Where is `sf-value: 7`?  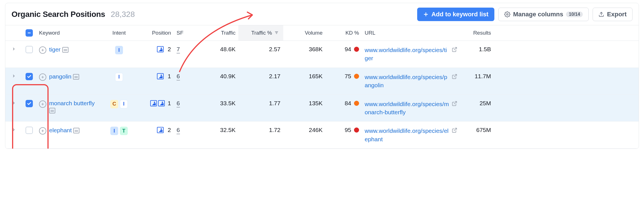 sf-value: 7 is located at coordinates (178, 50).